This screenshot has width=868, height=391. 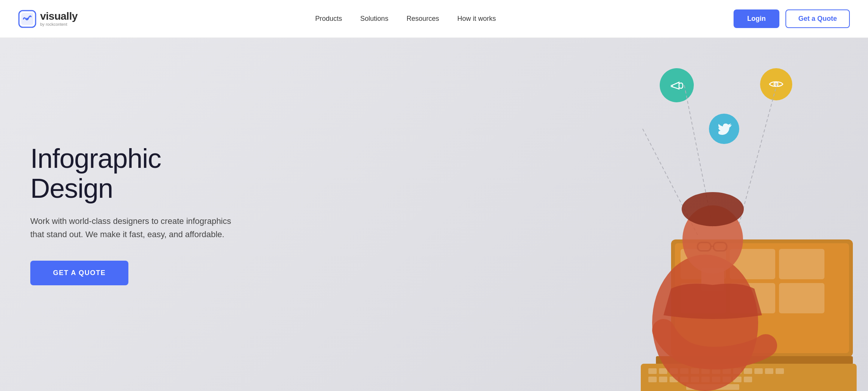 I want to click on hero-description: Work with world-class designers to creat…, so click(x=133, y=228).